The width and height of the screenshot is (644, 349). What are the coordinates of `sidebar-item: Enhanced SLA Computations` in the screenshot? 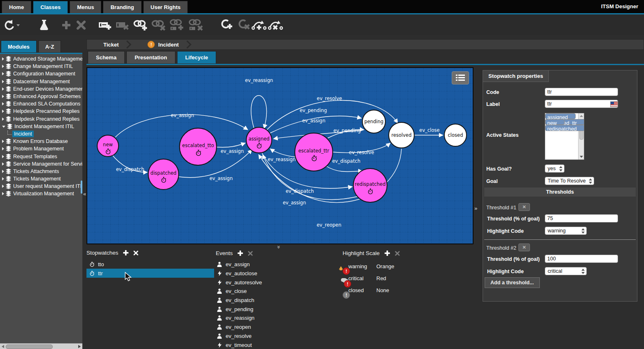 It's located at (41, 104).